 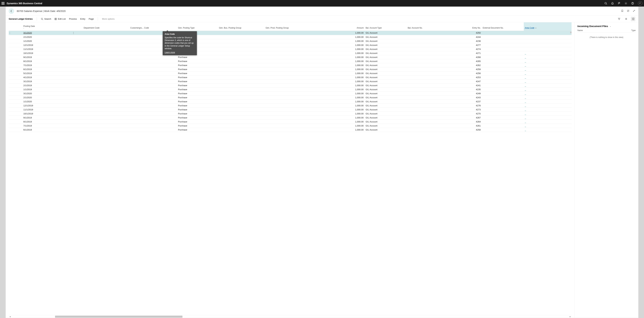 I want to click on cell-entry-no: 4265, so click(x=460, y=61).